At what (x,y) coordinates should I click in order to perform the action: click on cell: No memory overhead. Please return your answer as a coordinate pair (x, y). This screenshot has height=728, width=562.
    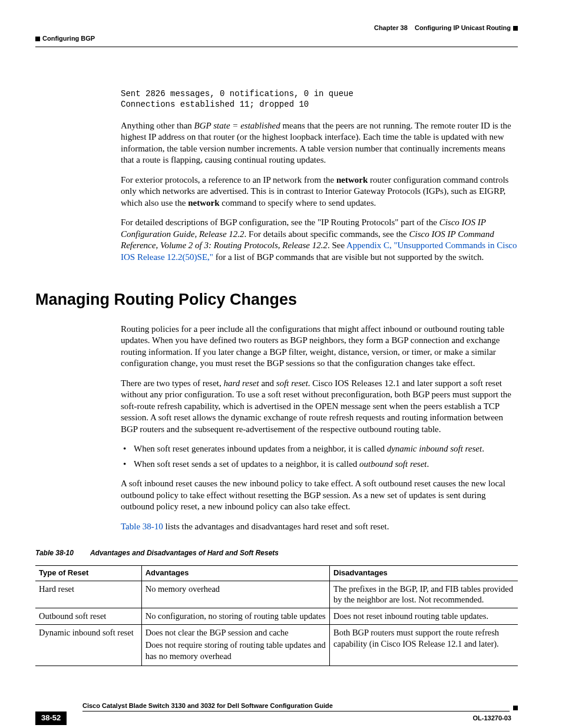
    Looking at the image, I should click on (236, 594).